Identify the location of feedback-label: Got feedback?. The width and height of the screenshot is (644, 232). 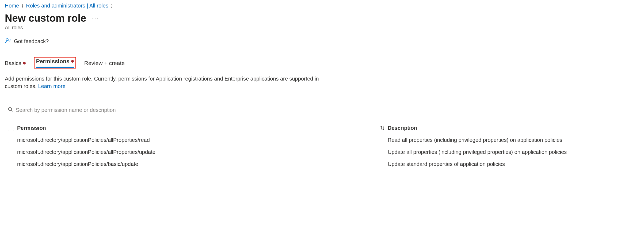
(31, 41).